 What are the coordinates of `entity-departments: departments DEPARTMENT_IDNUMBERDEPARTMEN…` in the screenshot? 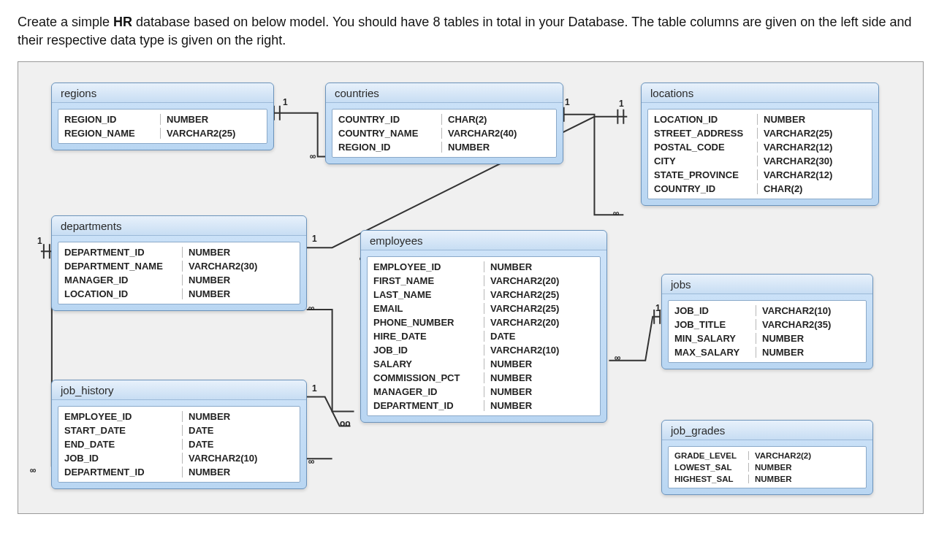 It's located at (179, 263).